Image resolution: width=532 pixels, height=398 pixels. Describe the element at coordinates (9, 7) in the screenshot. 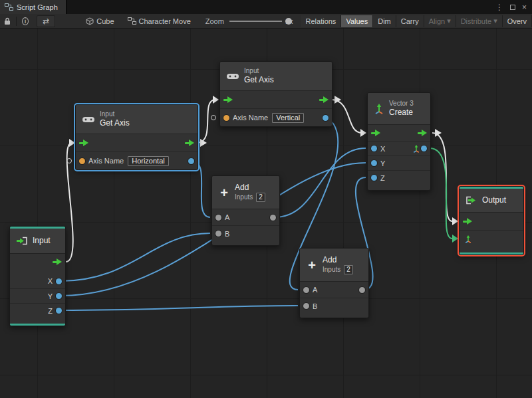

I see `script-graph-icon` at that location.